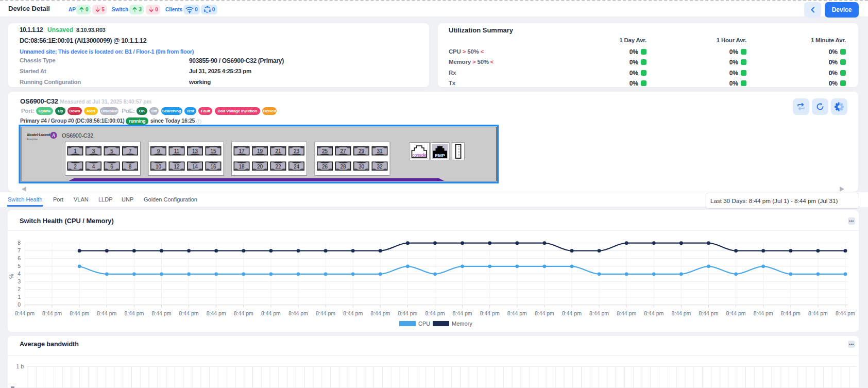 The height and width of the screenshot is (388, 868). I want to click on svg-text: 26, so click(325, 167).